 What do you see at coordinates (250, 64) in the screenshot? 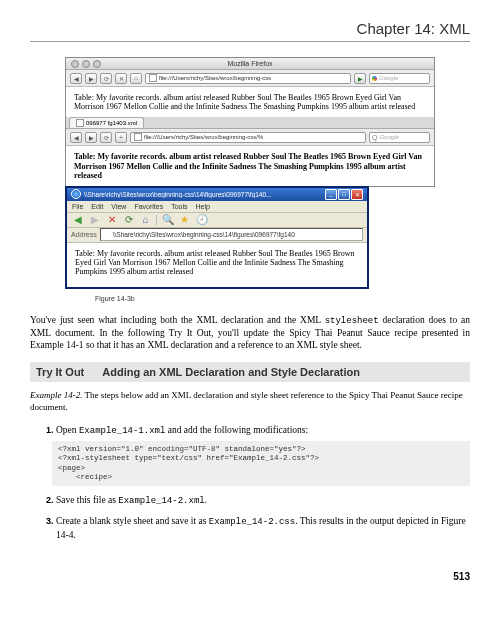
I see `titlebar: Mozilla Firefox` at bounding box center [250, 64].